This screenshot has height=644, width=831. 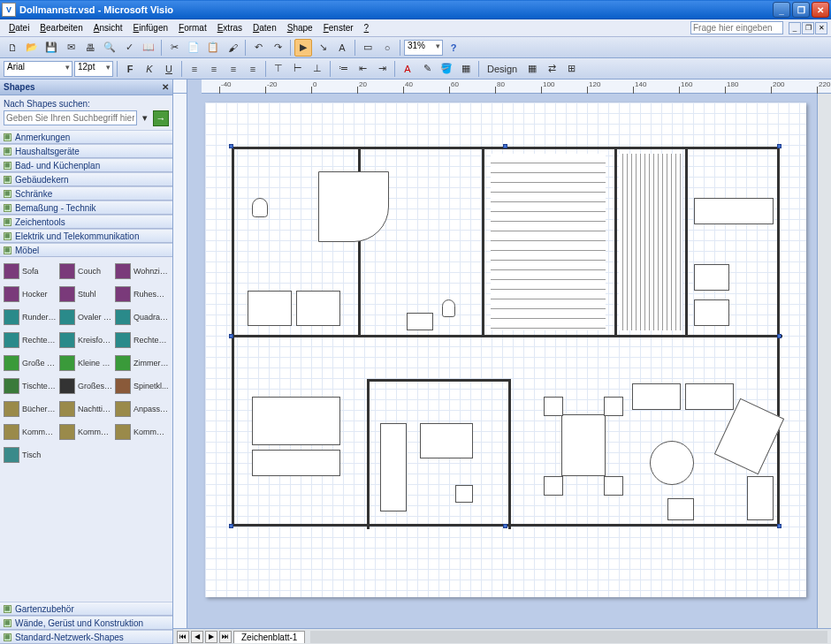 What do you see at coordinates (149, 48) in the screenshot?
I see `research-button: 📖` at bounding box center [149, 48].